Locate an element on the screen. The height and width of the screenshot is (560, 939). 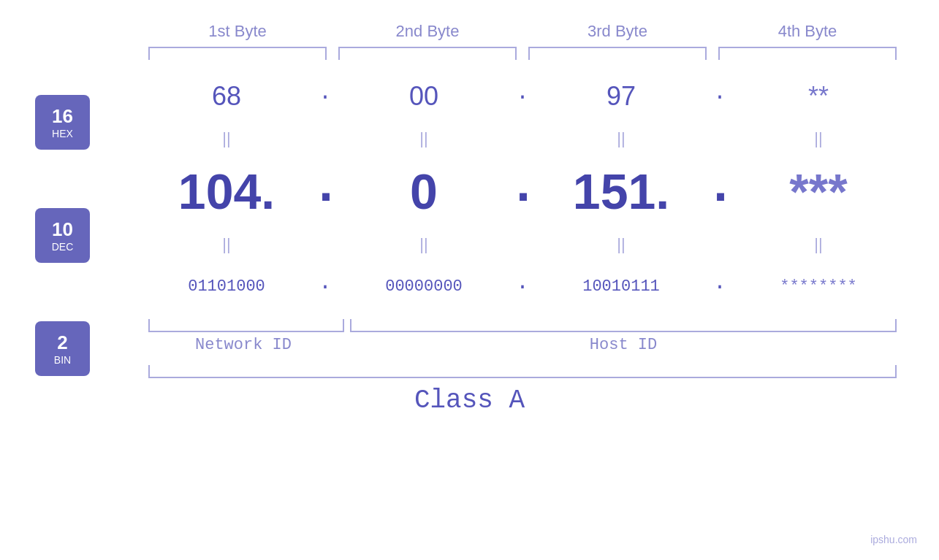
bin-row: 01101000 . 00000000 . 10010111 . *******… is located at coordinates (522, 286).